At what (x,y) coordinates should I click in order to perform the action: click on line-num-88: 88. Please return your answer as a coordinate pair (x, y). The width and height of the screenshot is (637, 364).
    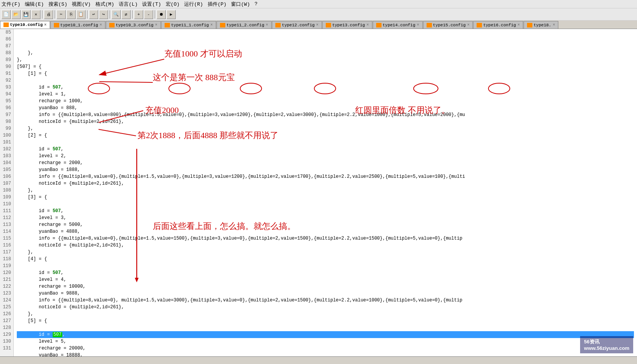
    Looking at the image, I should click on (7, 53).